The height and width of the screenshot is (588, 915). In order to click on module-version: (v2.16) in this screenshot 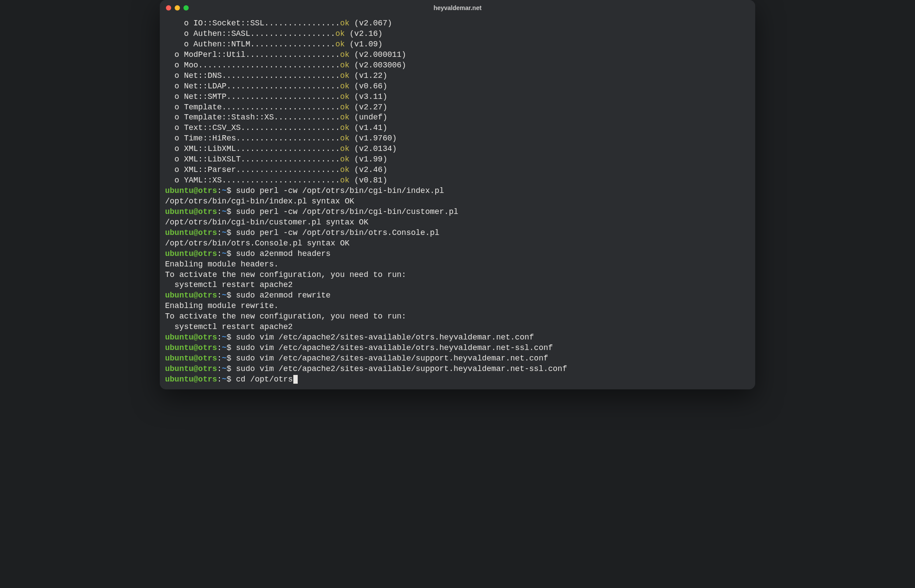, I will do `click(363, 34)`.